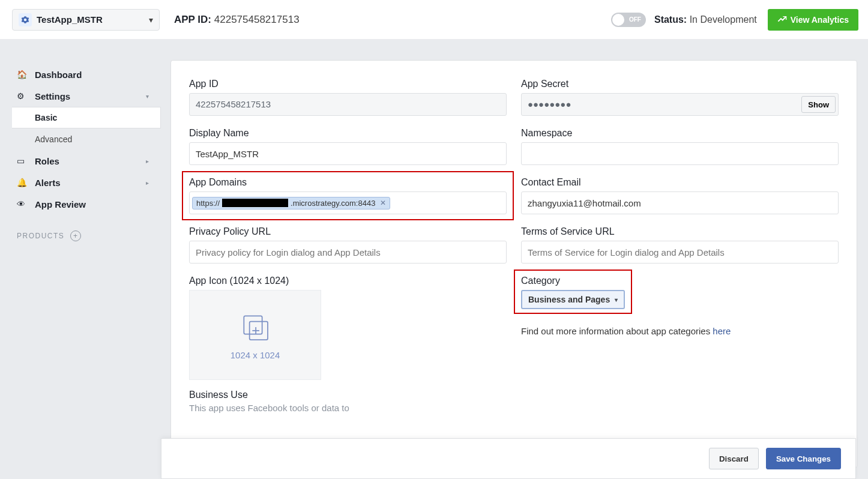 The image size is (868, 479). Describe the element at coordinates (635, 19) in the screenshot. I see `toggle-off-label: OFF` at that location.